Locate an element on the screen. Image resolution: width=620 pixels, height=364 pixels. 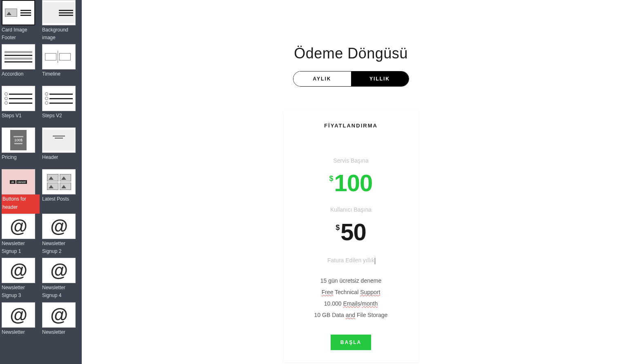
per-user-price: $ 50 is located at coordinates (351, 232).